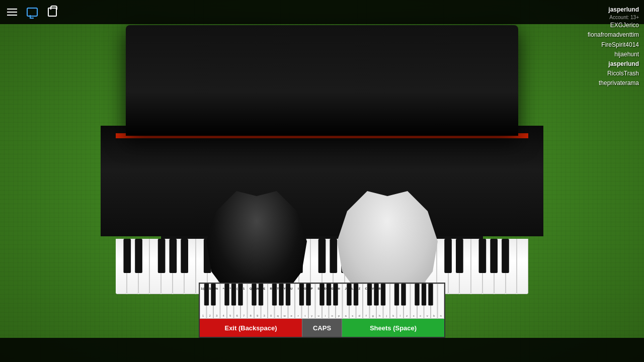 This screenshot has width=644, height=362. Describe the element at coordinates (272, 289) in the screenshot. I see `svg-text: R` at that location.